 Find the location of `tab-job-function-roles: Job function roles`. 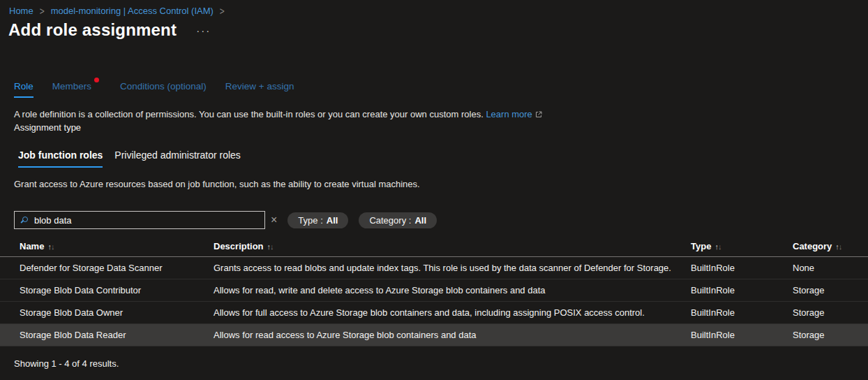

tab-job-function-roles: Job function roles is located at coordinates (60, 159).